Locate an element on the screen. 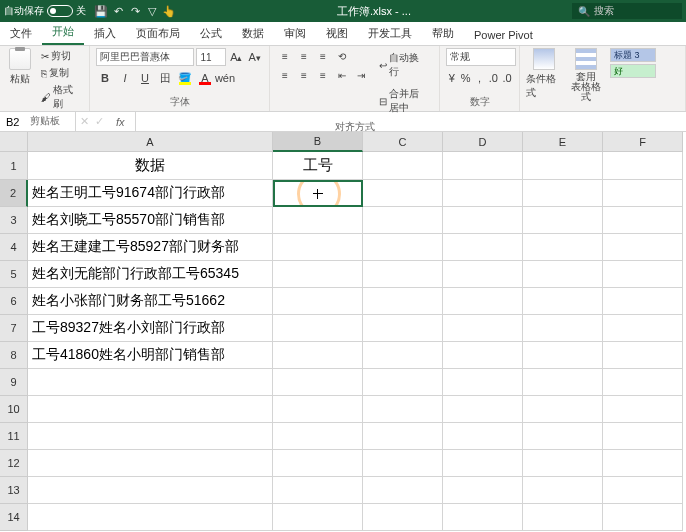  underline-button: U is located at coordinates (145, 78).